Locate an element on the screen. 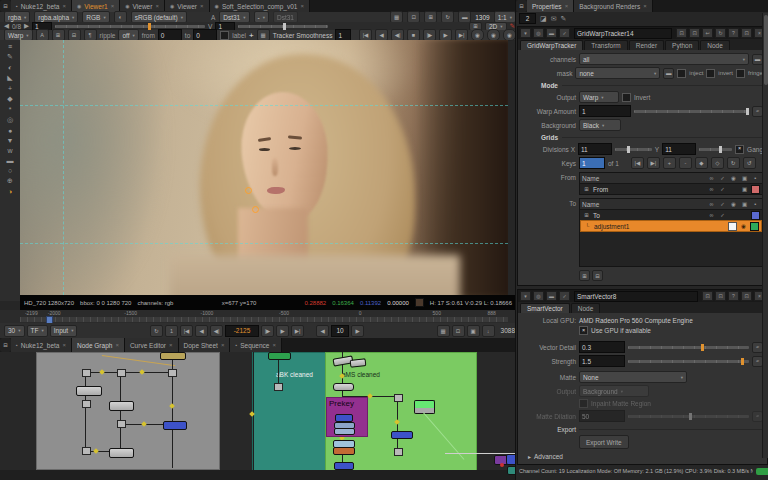  export-write-button: Export Write is located at coordinates (604, 442).